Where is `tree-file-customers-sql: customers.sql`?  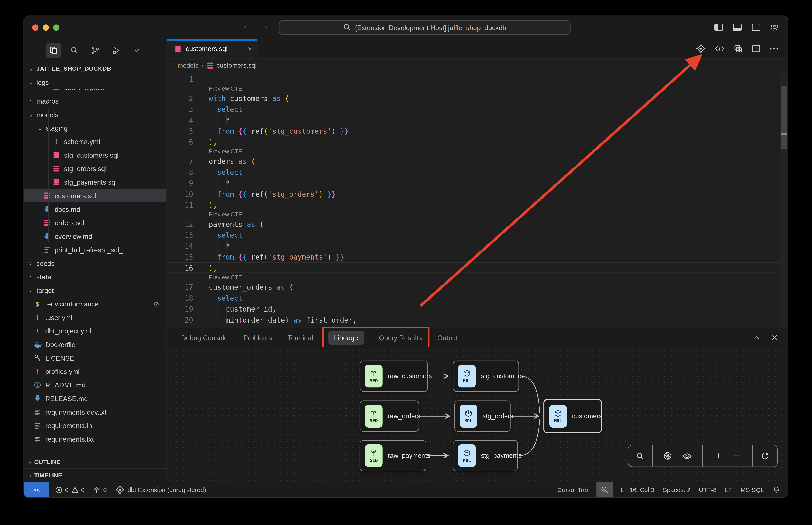
tree-file-customers-sql: customers.sql is located at coordinates (95, 196).